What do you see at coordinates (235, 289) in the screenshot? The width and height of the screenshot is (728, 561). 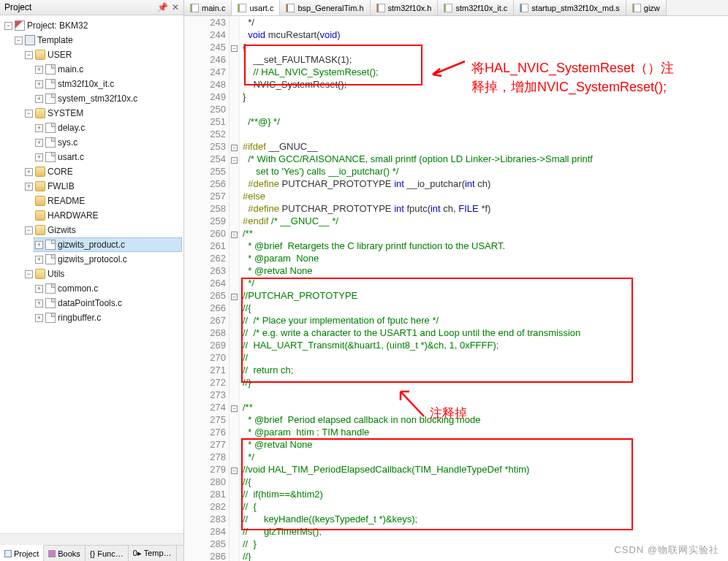 I see `fold-gutter: −−−−−−−` at bounding box center [235, 289].